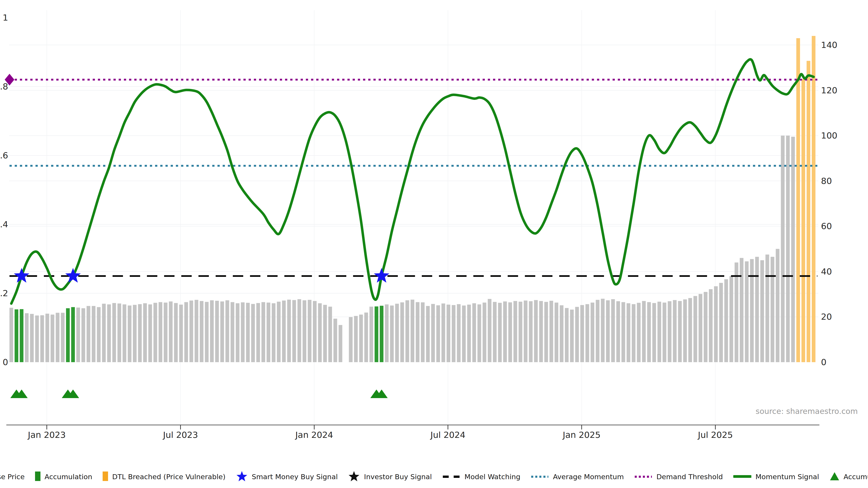  Describe the element at coordinates (643, 477) in the screenshot. I see `demand-threshold-dots-icon-svg` at that location.